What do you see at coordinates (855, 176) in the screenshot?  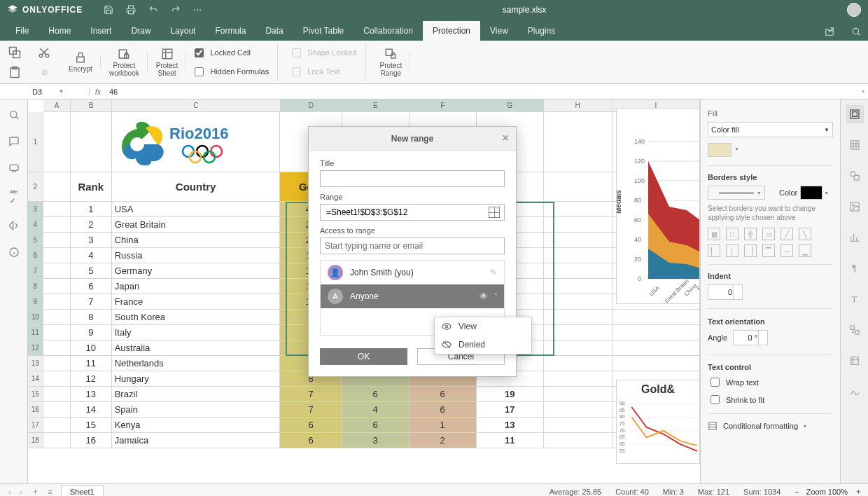 I see `tab-shape-icon` at bounding box center [855, 176].